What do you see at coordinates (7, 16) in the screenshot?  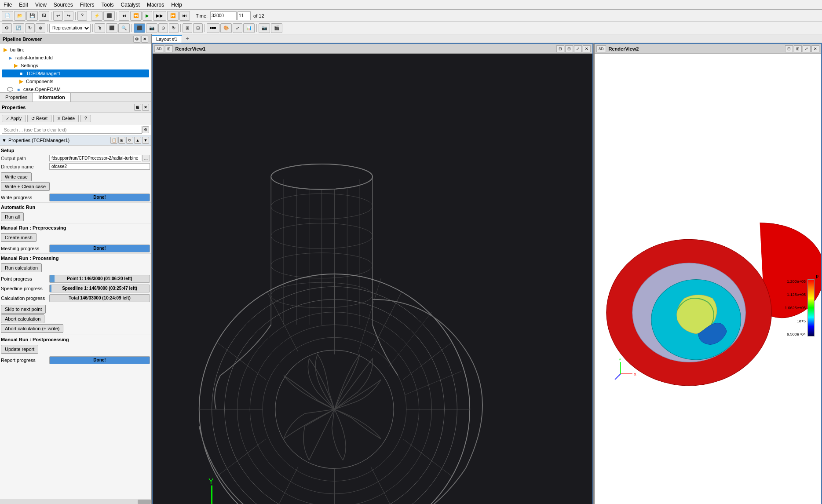 I see `new-btn: 📄` at bounding box center [7, 16].